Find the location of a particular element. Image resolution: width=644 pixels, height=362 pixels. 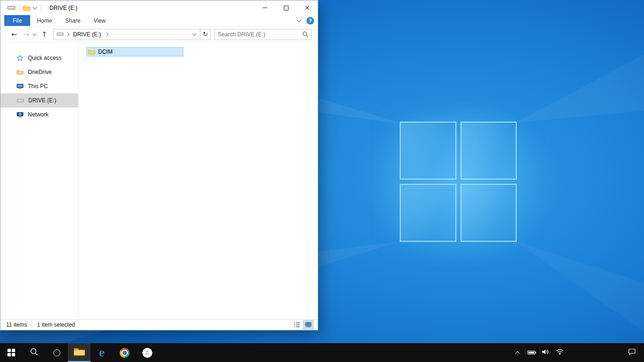

navigation-toolbar: ← → ↑ DRIVE (E:) ↻ is located at coordinates (159, 34).